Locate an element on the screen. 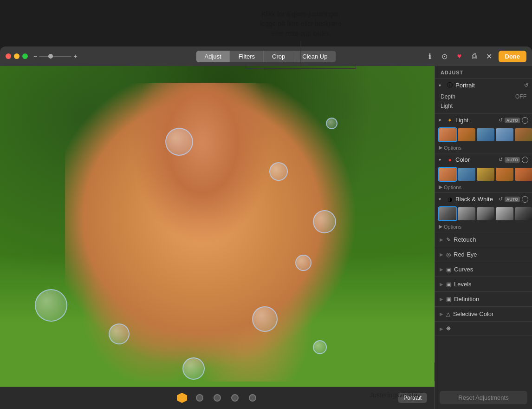  retouch-icon: ✎ is located at coordinates (448, 240).